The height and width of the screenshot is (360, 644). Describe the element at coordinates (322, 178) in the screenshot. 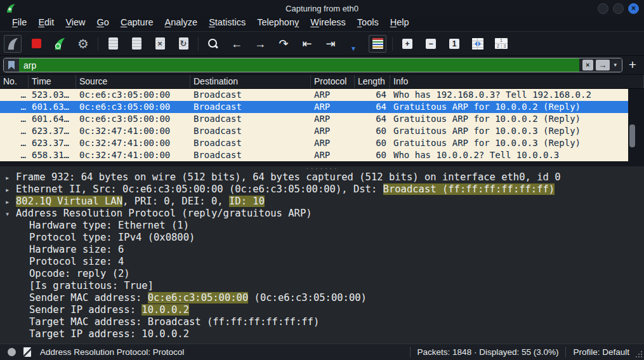

I see `detail-line-frame: ▸Frame 932: 64 bytes on wire (512 bits),…` at that location.